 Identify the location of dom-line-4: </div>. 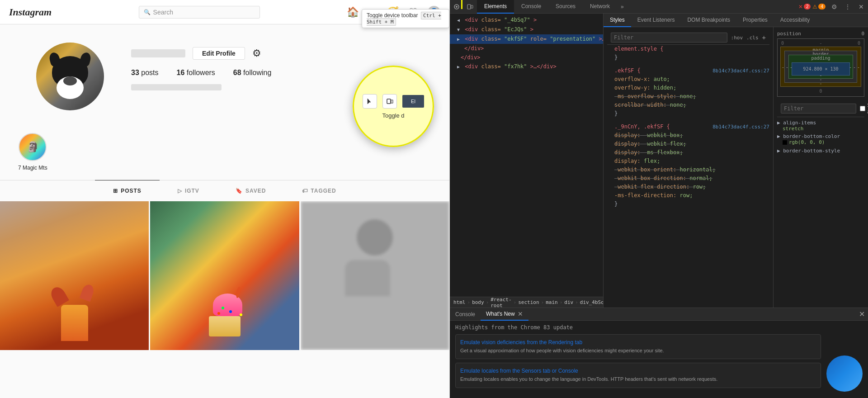
(526, 48).